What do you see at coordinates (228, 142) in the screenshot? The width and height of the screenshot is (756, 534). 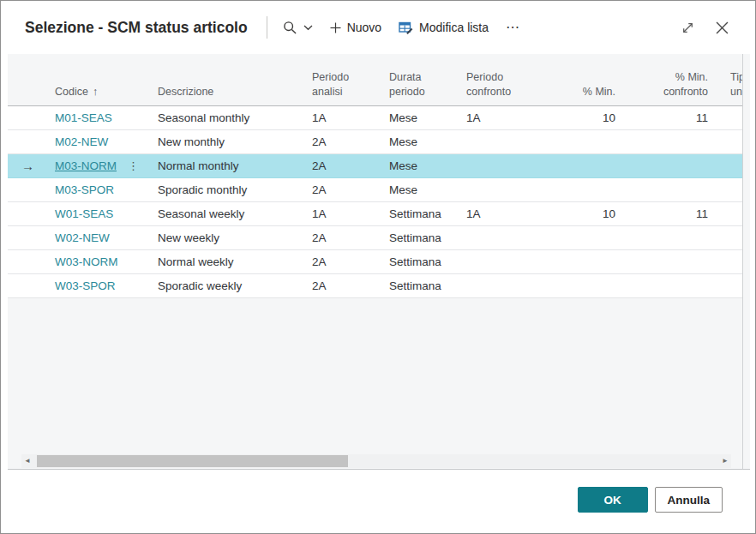 I see `cell-descrizione: New monthly` at bounding box center [228, 142].